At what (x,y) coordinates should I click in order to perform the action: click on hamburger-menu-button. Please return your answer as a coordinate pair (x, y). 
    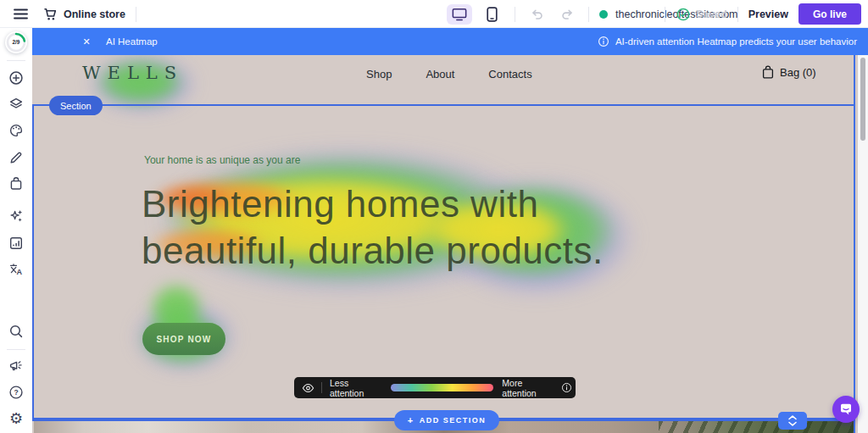
    Looking at the image, I should click on (20, 14).